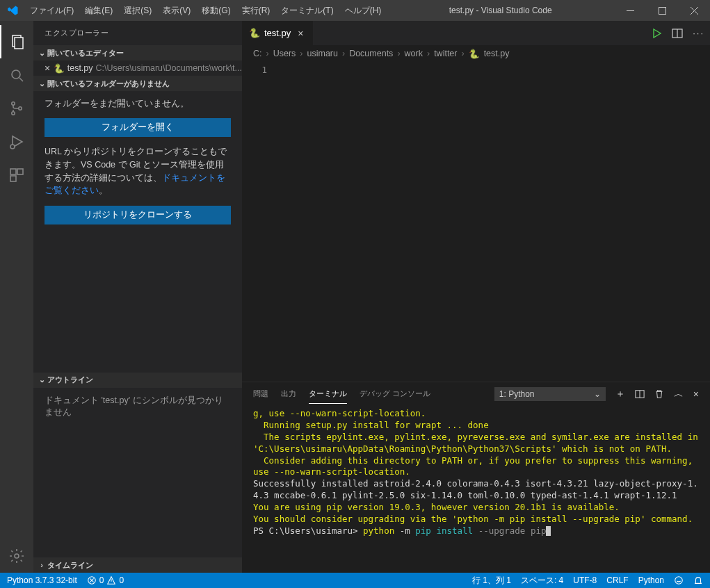 This screenshot has width=710, height=588. I want to click on split-terminal-icon, so click(640, 394).